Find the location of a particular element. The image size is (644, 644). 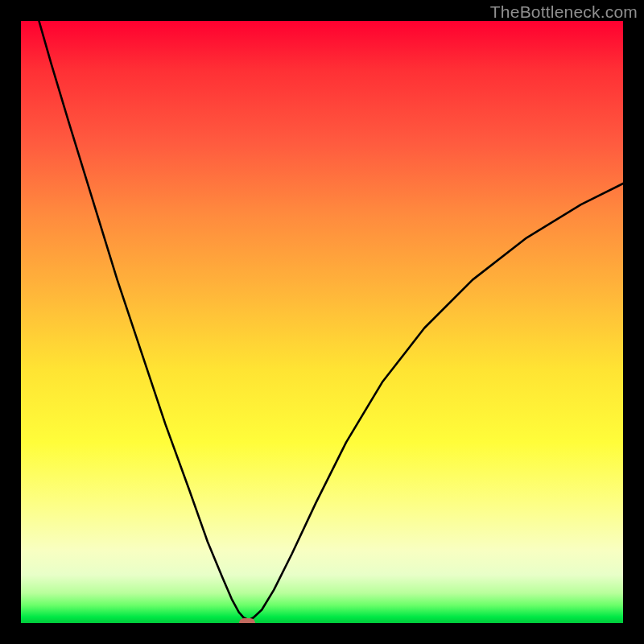

watermark-label: TheBottleneck.com is located at coordinates (564, 12).